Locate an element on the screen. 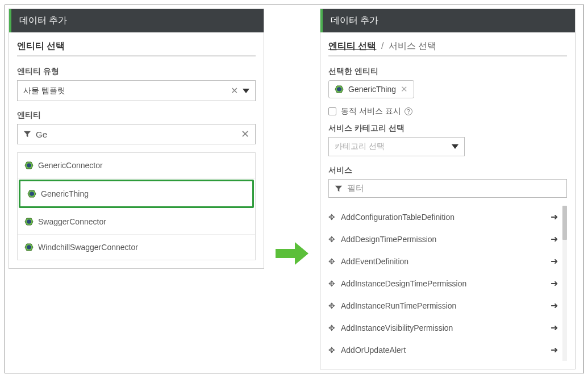 Image resolution: width=588 pixels, height=391 pixels. service-name: AddInstanceDesignTimePermission is located at coordinates (445, 284).